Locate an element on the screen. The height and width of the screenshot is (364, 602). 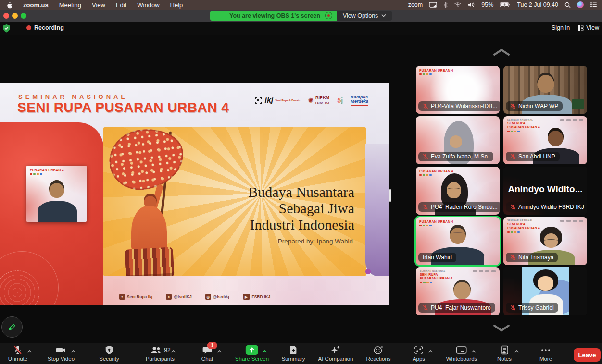
apple-menu-icon is located at coordinates (9, 5).